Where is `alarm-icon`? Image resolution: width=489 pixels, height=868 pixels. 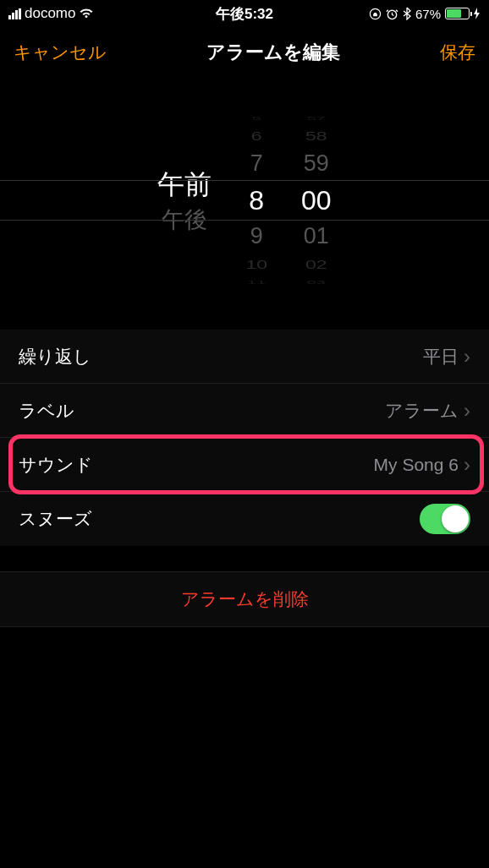 alarm-icon is located at coordinates (393, 14).